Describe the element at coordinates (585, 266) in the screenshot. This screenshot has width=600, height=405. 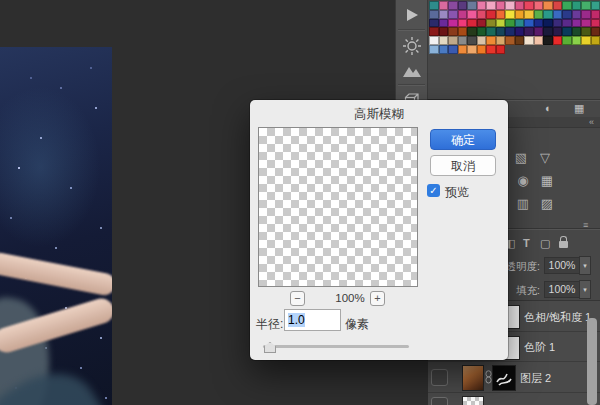
I see `opacity-dropdown-icon: ▾` at that location.